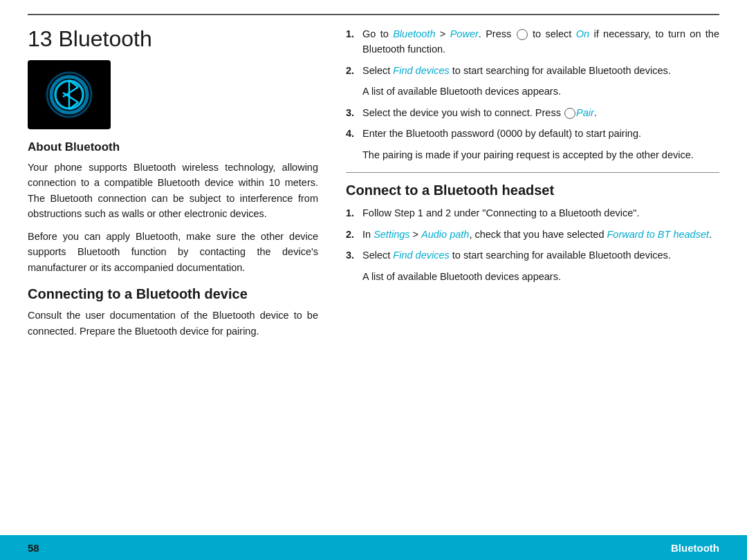  Describe the element at coordinates (541, 234) in the screenshot. I see `headset-step-2-content: In Settings > Audio path, check that you…` at that location.